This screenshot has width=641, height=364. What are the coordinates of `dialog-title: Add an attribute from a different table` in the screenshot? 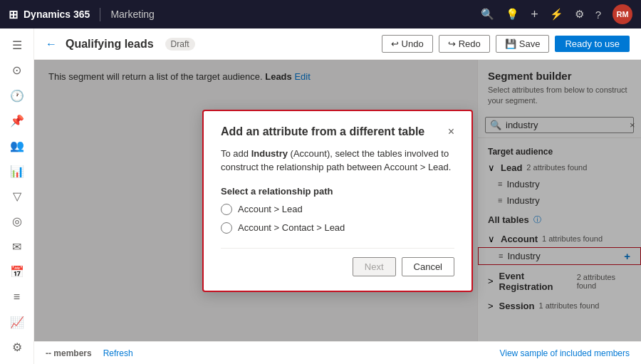 It's located at (323, 132).